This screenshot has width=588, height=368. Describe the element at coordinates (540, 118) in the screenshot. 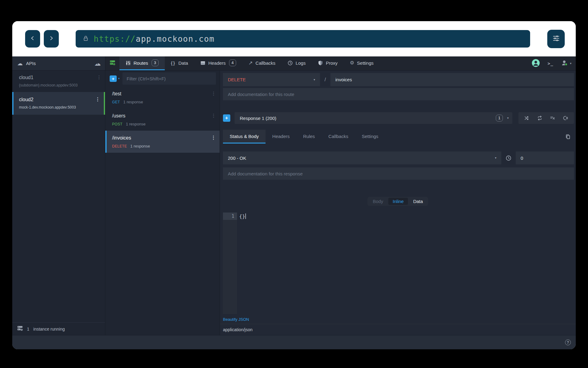

I see `sequential-response-icon` at that location.